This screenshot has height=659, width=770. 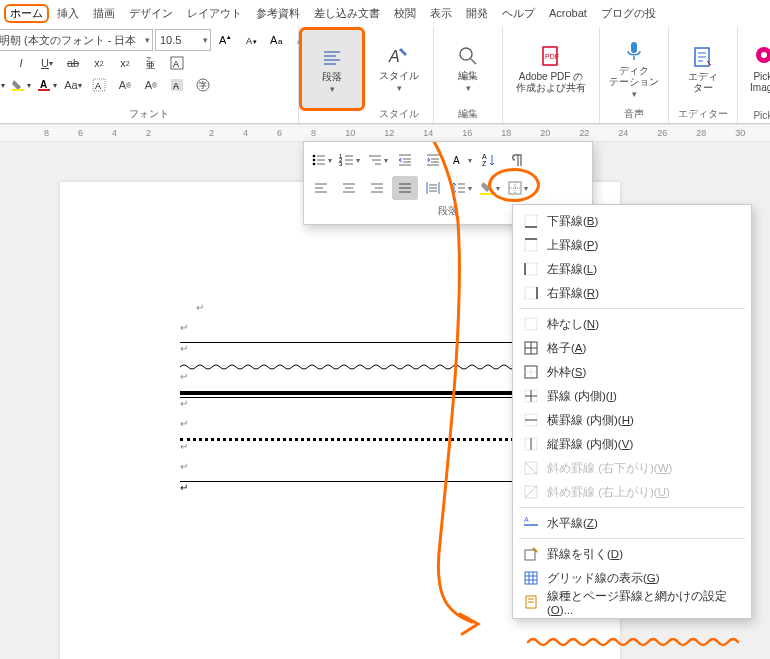 What do you see at coordinates (703, 114) in the screenshot?
I see `group-label-editor: エディター` at bounding box center [703, 114].